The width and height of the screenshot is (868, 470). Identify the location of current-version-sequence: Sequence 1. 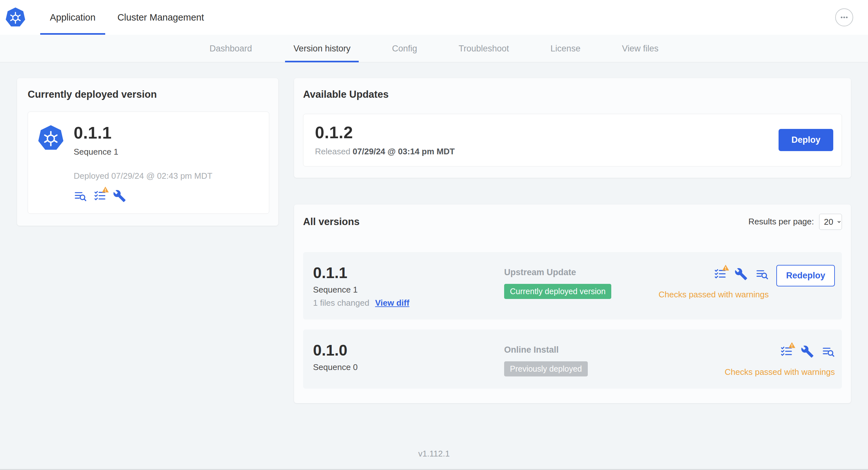
(143, 152).